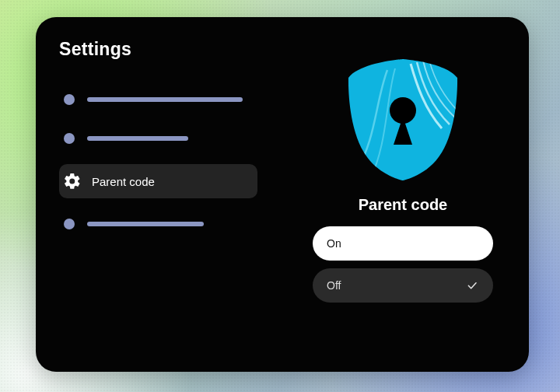 The image size is (560, 392). Describe the element at coordinates (159, 181) in the screenshot. I see `menu-item-parent-code: Parent code` at that location.